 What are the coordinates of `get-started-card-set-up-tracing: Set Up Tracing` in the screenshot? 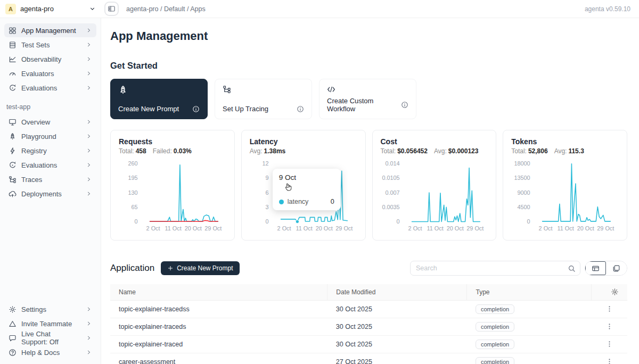 It's located at (263, 99).